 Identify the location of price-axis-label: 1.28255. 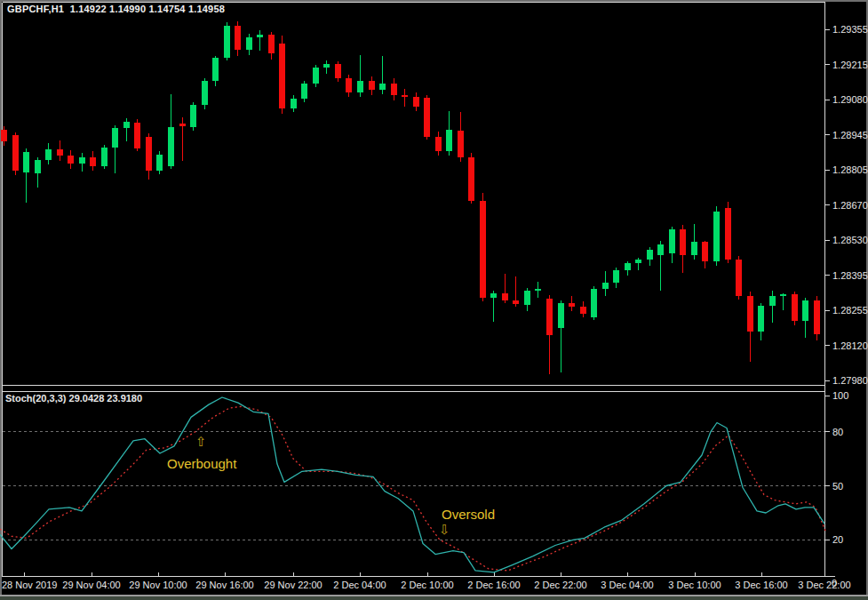
(850, 310).